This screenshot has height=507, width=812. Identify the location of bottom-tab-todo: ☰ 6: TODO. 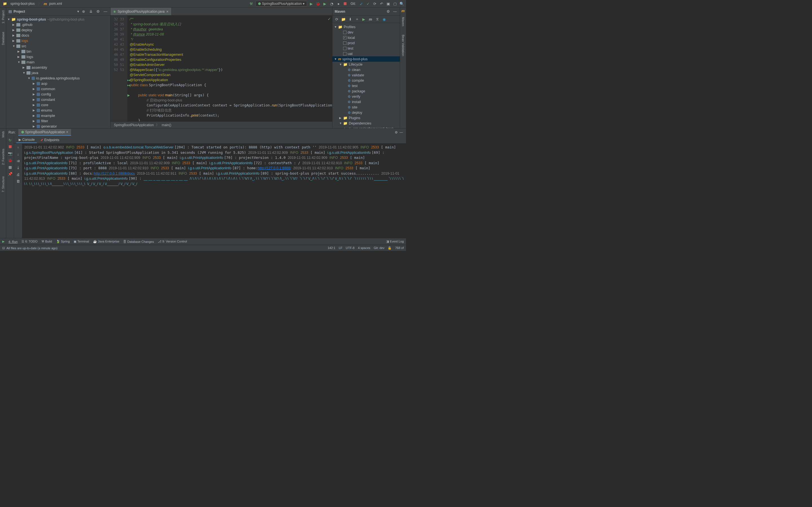
(30, 241).